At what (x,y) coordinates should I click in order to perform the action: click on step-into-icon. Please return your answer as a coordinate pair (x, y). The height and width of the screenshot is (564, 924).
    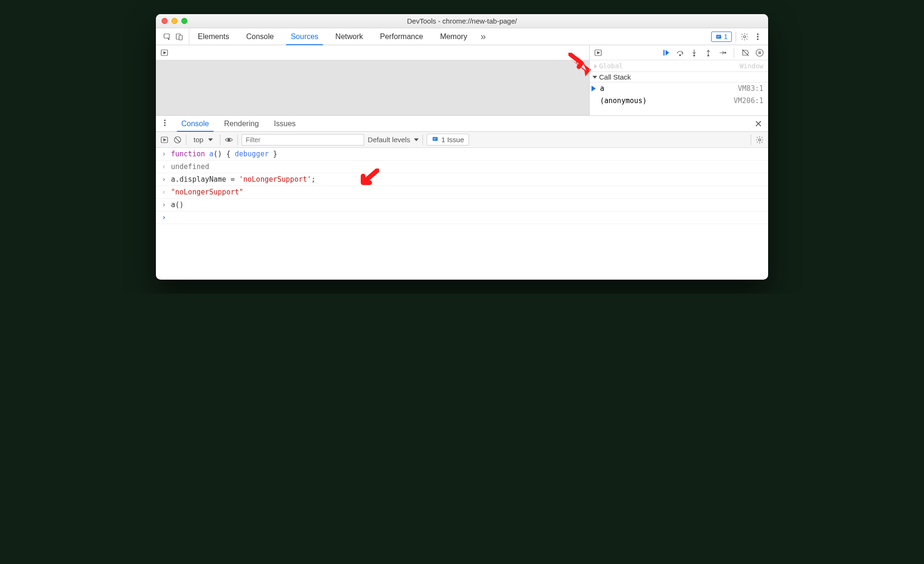
    Looking at the image, I should click on (694, 53).